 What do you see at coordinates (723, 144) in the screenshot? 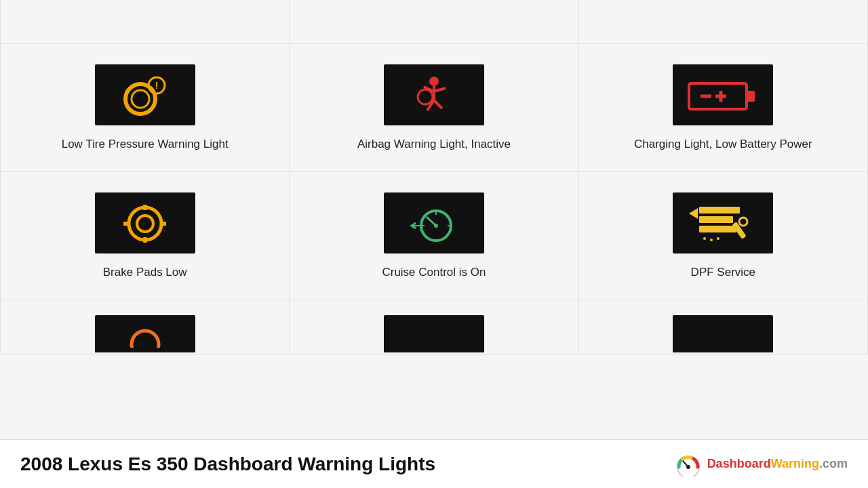
I see `charging-label: Charging Light, Low Battery Power` at bounding box center [723, 144].